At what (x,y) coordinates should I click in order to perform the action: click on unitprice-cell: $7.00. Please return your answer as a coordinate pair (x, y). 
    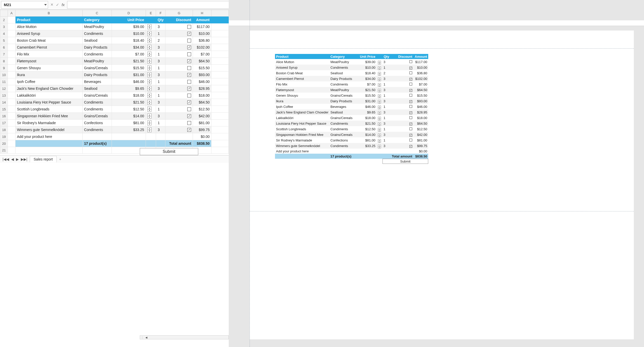
    Looking at the image, I should click on (129, 54).